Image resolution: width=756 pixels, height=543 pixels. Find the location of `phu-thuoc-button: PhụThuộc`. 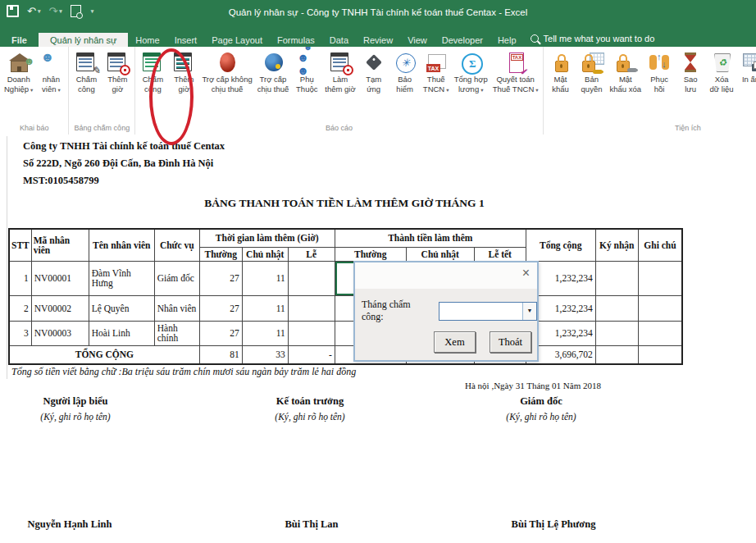

phu-thuoc-button: PhụThuộc is located at coordinates (307, 71).